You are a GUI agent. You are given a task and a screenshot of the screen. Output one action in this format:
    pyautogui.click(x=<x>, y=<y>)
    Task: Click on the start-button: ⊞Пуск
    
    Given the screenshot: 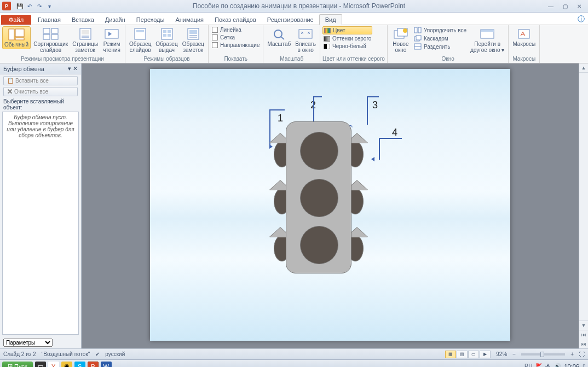 What is the action you would take?
    pyautogui.click(x=18, y=364)
    